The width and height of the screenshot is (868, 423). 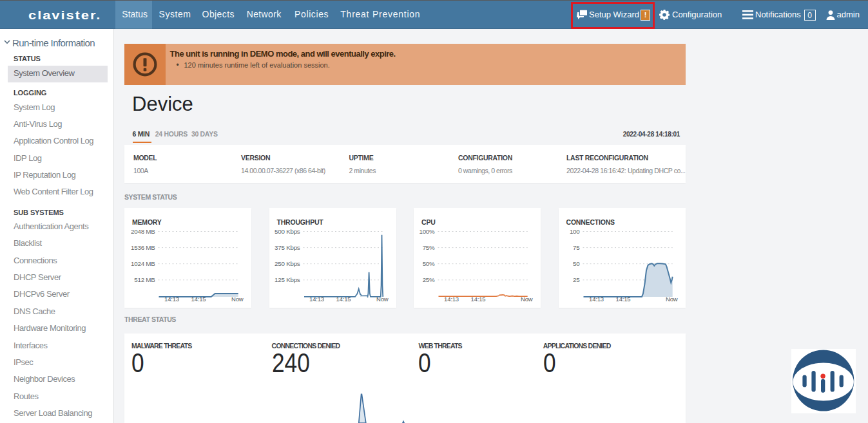 I want to click on svg-text: 75, so click(x=576, y=247).